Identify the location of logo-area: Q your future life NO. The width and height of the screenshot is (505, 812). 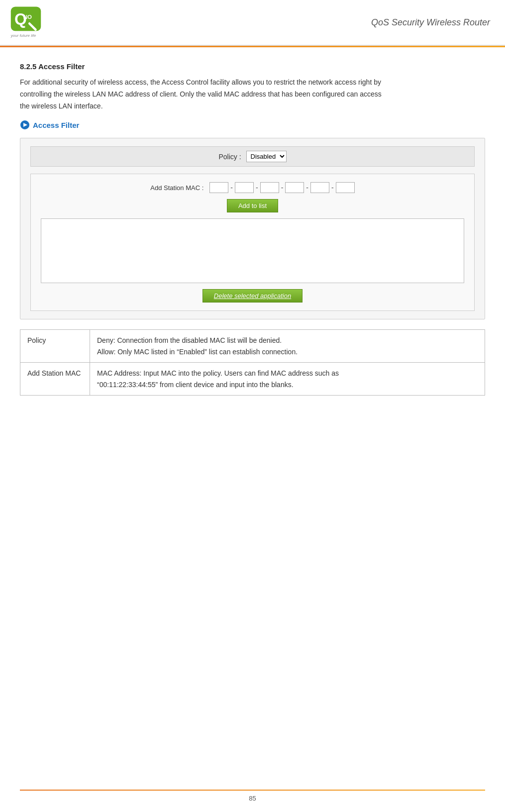
(30, 22).